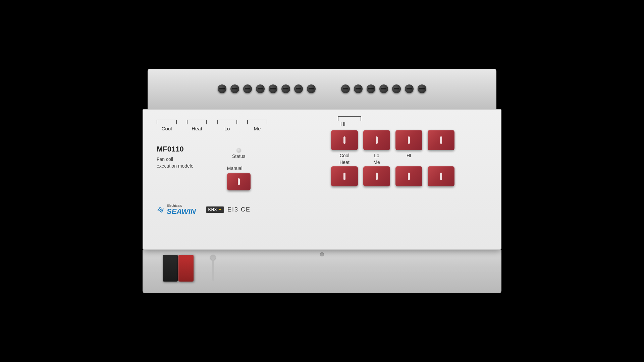 The height and width of the screenshot is (362, 644). I want to click on device-info: MF0110 Fan coil execution modele, so click(175, 157).